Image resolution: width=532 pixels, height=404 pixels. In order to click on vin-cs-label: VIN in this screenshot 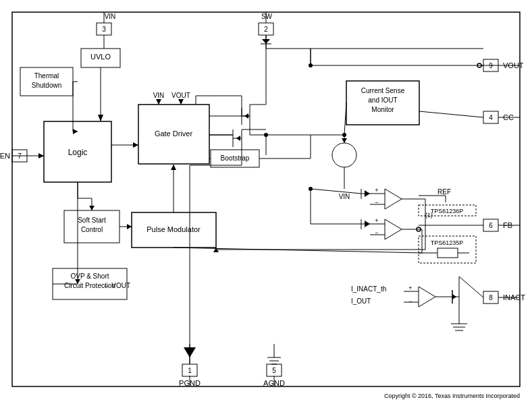, I will do `click(344, 197)`.